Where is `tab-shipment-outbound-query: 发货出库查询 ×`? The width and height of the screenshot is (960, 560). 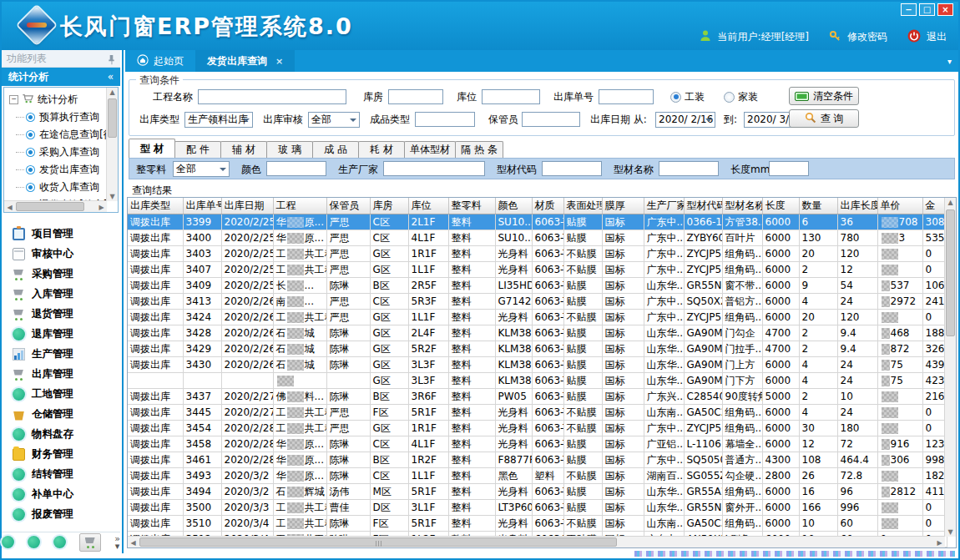
tab-shipment-outbound-query: 发货出库查询 × is located at coordinates (245, 61).